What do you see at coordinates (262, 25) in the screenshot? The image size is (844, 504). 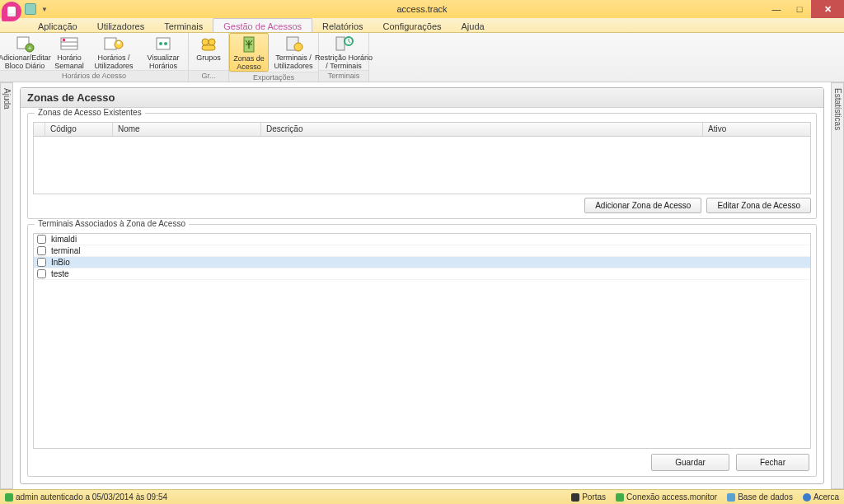 I see `menu-tab-gest-o-de-acessos: Gestão de Acessos` at bounding box center [262, 25].